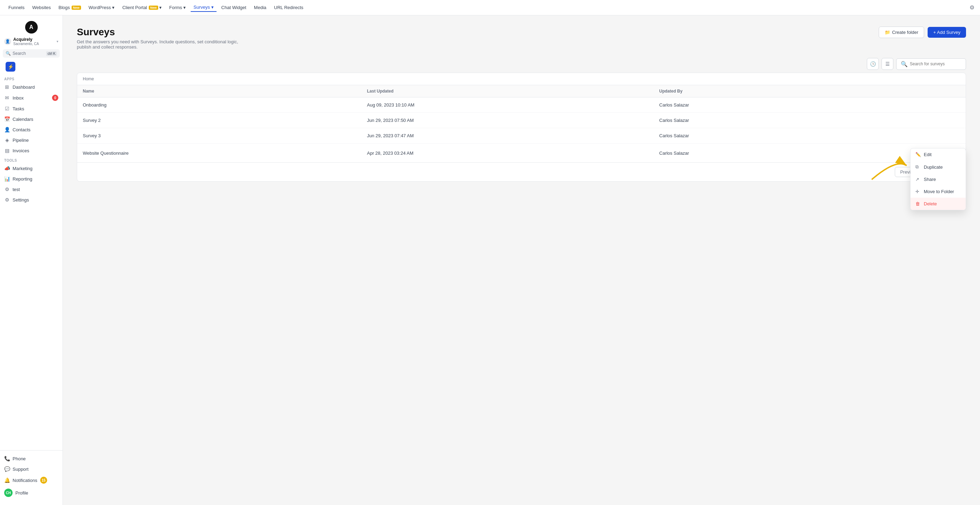 The width and height of the screenshot is (980, 505). What do you see at coordinates (178, 8) in the screenshot?
I see `nav-forms: Forms ▾` at bounding box center [178, 8].